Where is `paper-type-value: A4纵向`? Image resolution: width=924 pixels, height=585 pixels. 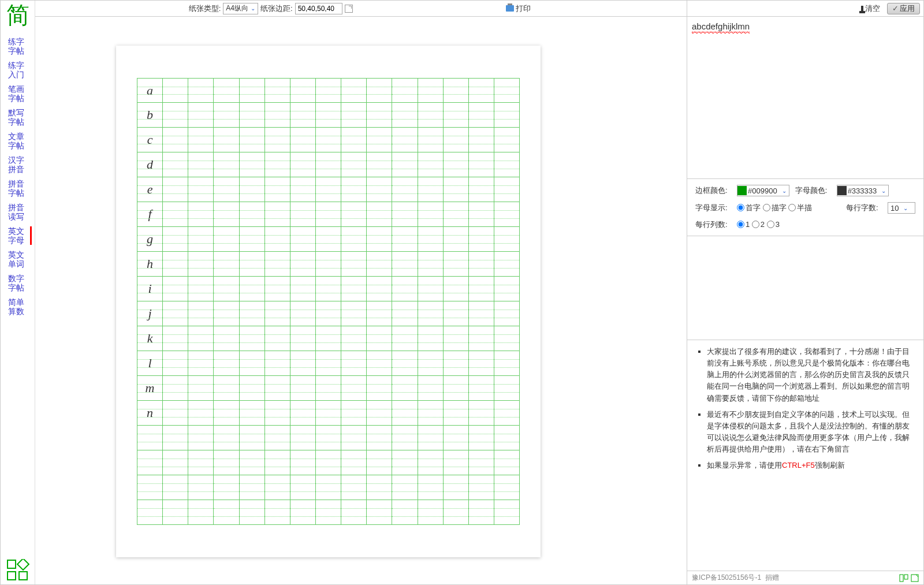 paper-type-value: A4纵向 is located at coordinates (237, 8).